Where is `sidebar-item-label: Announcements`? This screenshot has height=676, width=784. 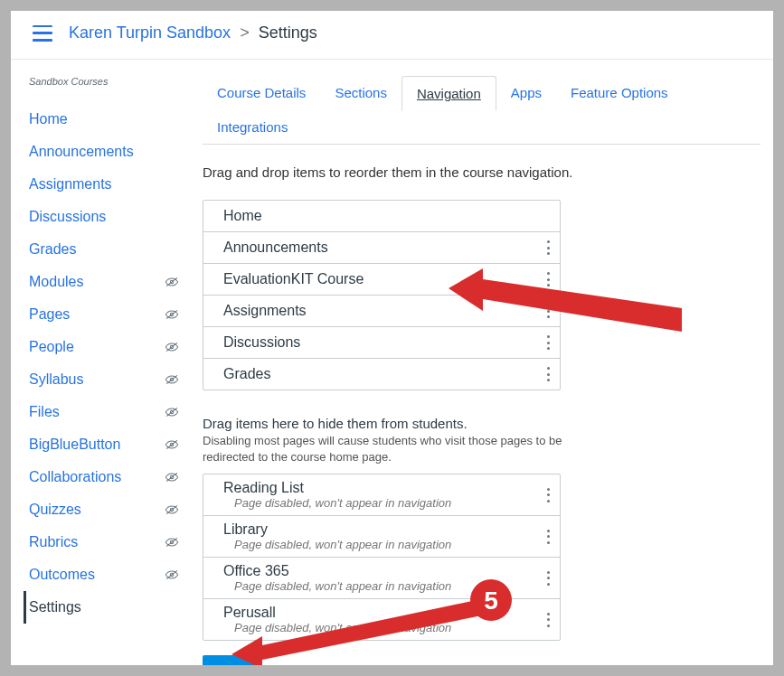
sidebar-item-label: Announcements is located at coordinates (81, 152).